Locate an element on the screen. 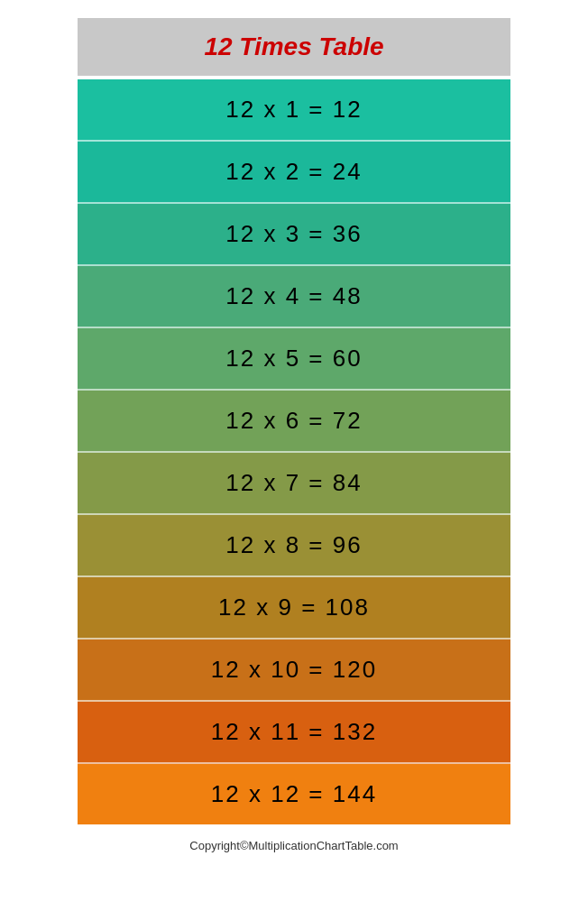 The image size is (588, 902). page-title: 12 Times Table is located at coordinates (294, 47).